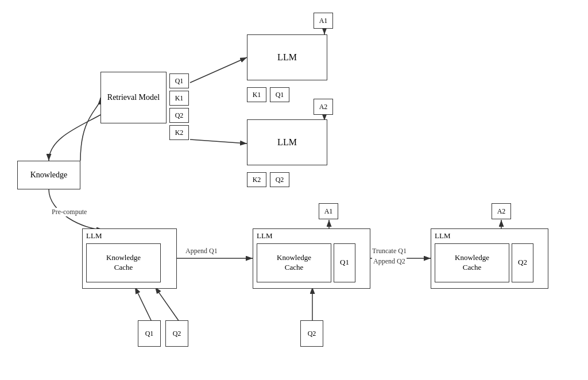 This screenshot has width=588, height=380. I want to click on knowledge-cache-1-box: KnowledgeCache, so click(123, 263).